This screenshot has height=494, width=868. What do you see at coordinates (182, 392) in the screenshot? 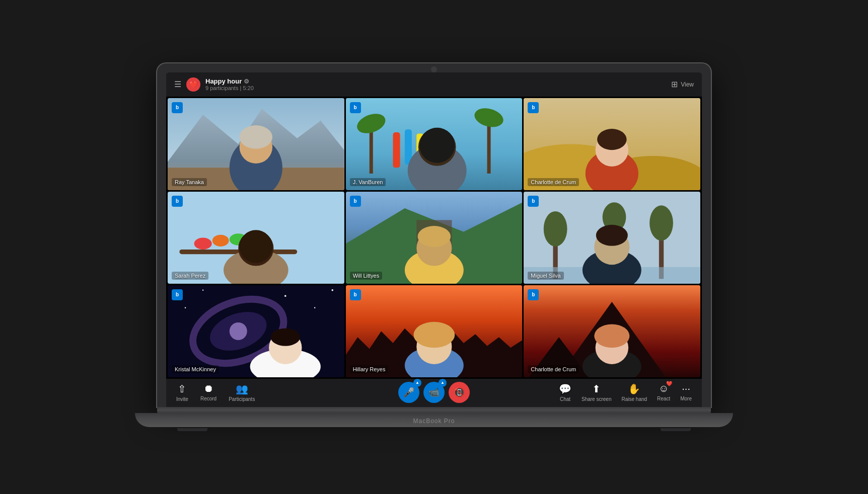
I see `invite-button: ⇧ Invite` at bounding box center [182, 392].